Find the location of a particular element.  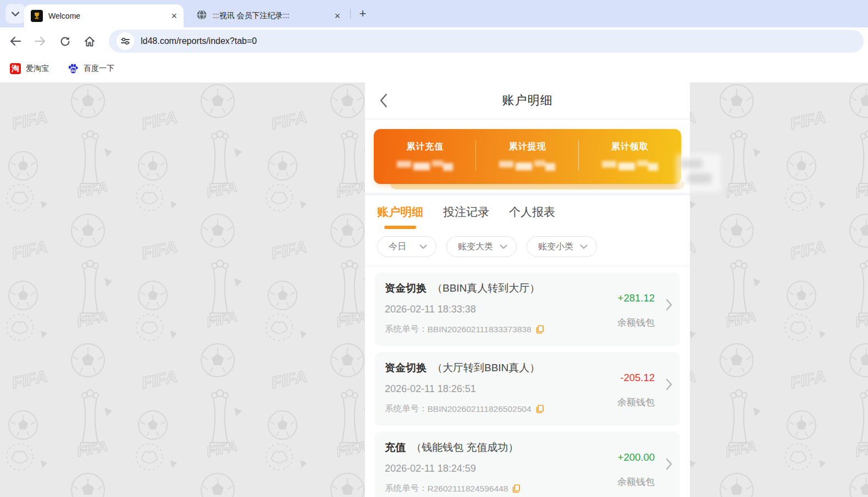

stat-total-deposit: 累计充值 is located at coordinates (425, 157).